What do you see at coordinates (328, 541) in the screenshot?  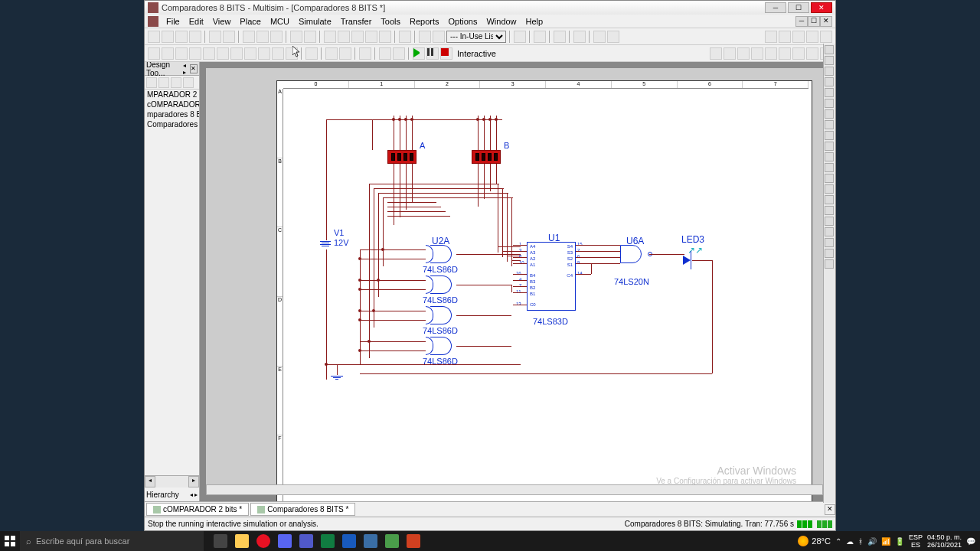 I see `app-excel` at bounding box center [328, 541].